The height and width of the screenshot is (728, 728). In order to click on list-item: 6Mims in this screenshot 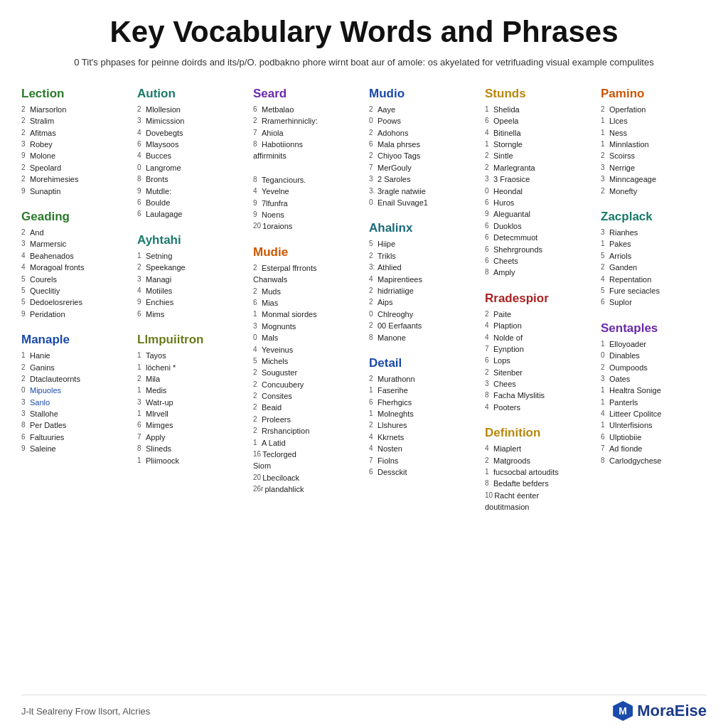, I will do `click(191, 314)`.